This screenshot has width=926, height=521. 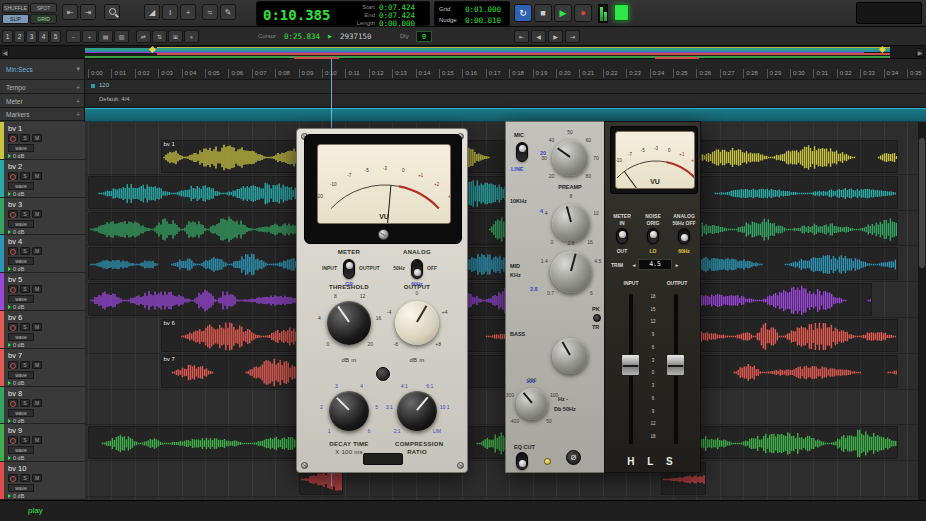 I want to click on compressor-plugin-window: -20-10-7-5-30+1+2+3VU METER ANALOG INPUT…, so click(x=382, y=300).